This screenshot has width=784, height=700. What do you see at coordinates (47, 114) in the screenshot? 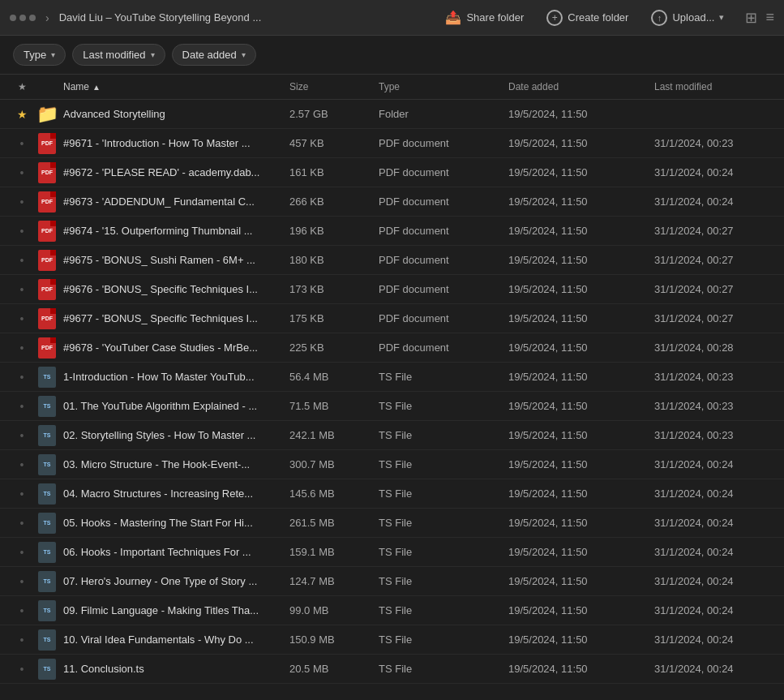
I see `folder-icon: 📁` at bounding box center [47, 114].